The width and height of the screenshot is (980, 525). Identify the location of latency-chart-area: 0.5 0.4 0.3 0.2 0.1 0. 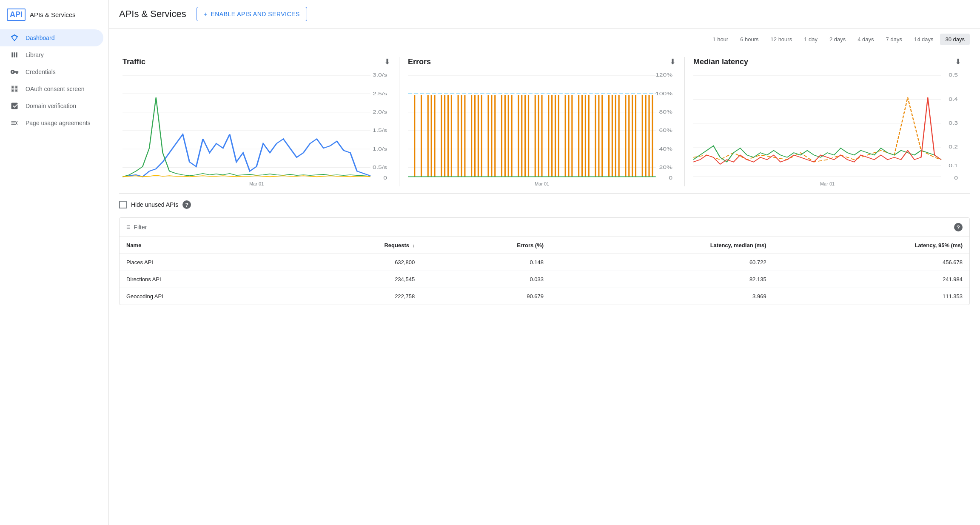
(827, 125).